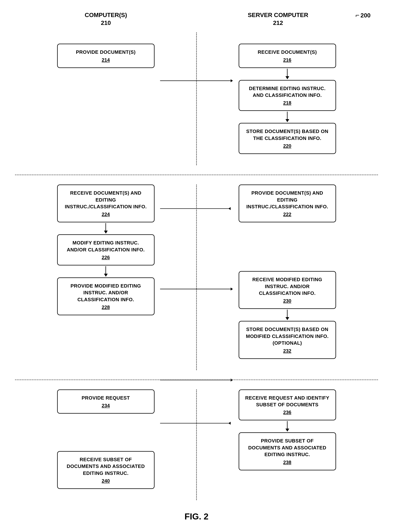 The height and width of the screenshot is (532, 393). What do you see at coordinates (278, 23) in the screenshot?
I see `right-col-refnum: 212` at bounding box center [278, 23].